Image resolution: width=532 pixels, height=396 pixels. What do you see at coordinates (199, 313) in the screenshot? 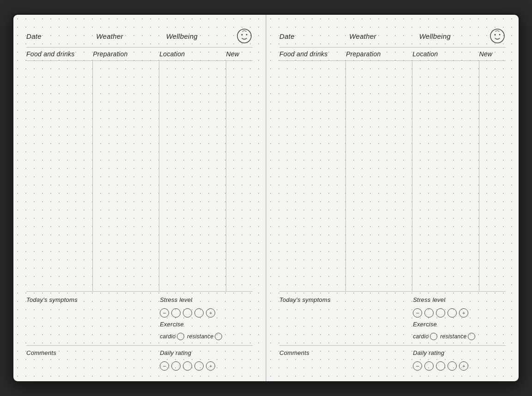
I see `stress-circle-3-left` at bounding box center [199, 313].